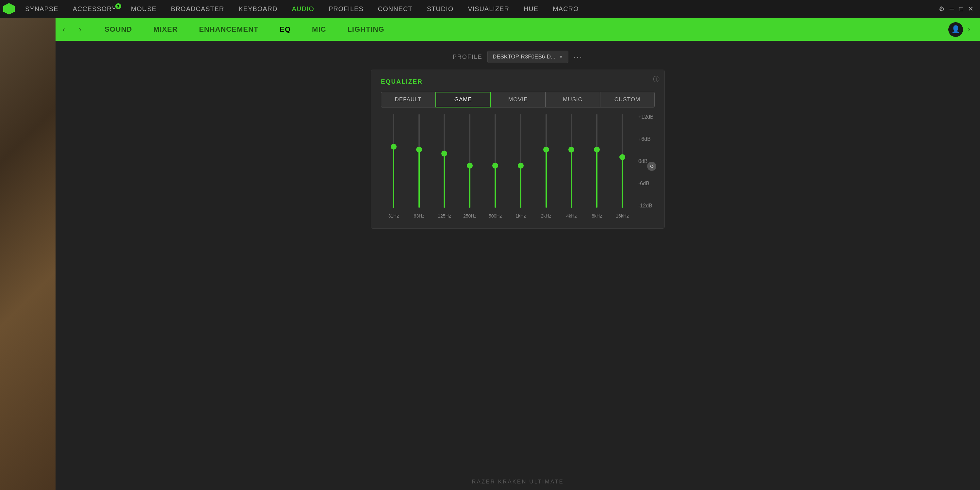 This screenshot has height=490, width=980. I want to click on slider-fill-1kHz, so click(520, 186).